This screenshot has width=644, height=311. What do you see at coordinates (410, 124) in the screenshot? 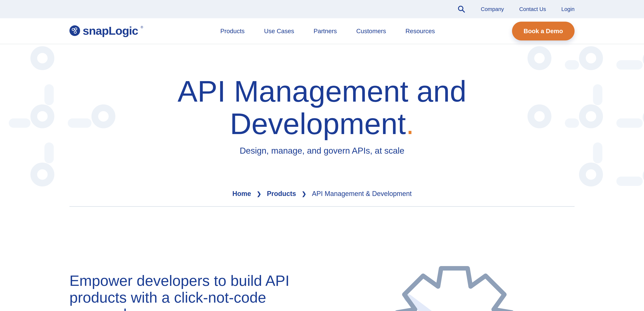
I see `page-title-period: .` at bounding box center [410, 124].